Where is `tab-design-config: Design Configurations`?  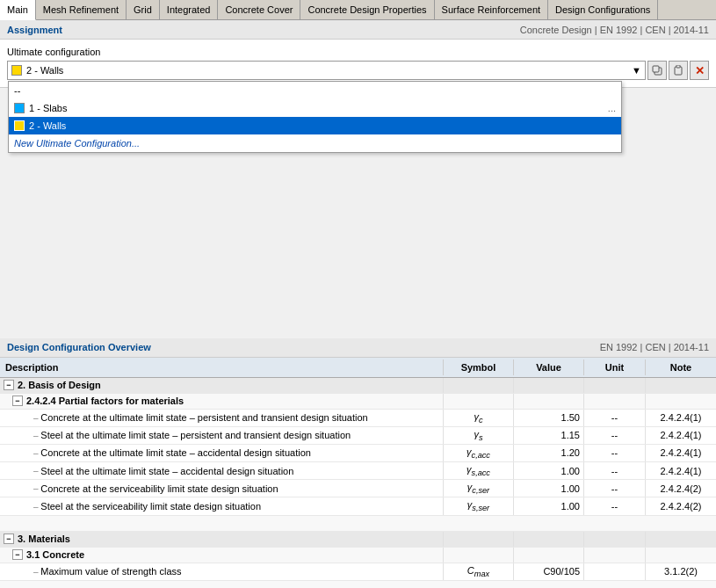
tab-design-config: Design Configurations is located at coordinates (603, 10).